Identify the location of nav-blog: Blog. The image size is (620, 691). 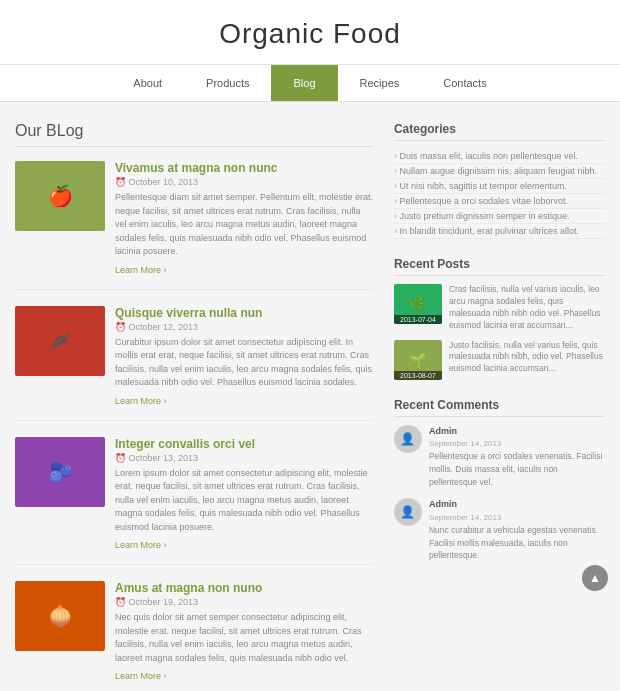
(304, 83).